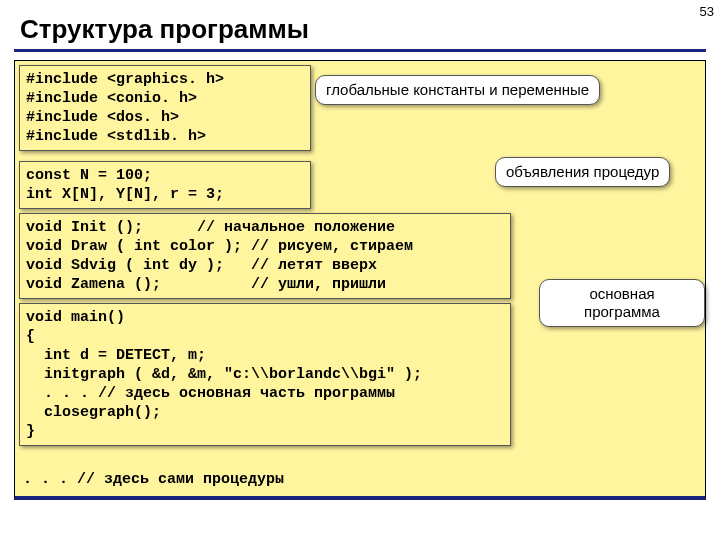 Image resolution: width=720 pixels, height=540 pixels. What do you see at coordinates (370, 30) in the screenshot?
I see `slide-title: Структура программы` at bounding box center [370, 30].